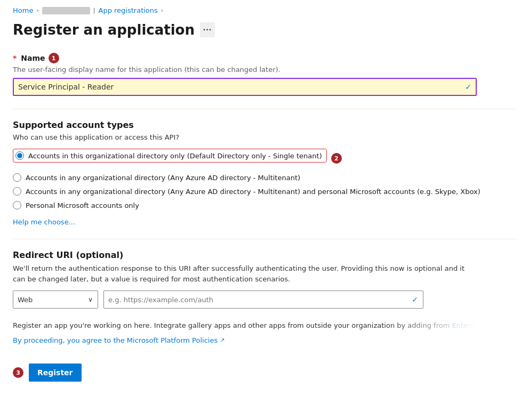  What do you see at coordinates (264, 255) in the screenshot?
I see `redirect-uri-heading: Redirect URI (optional)` at bounding box center [264, 255].